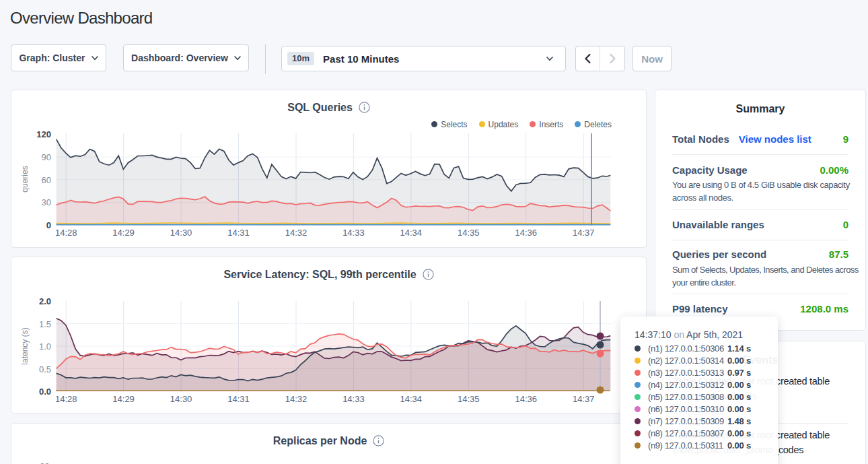 The image size is (868, 464). Describe the element at coordinates (45, 325) in the screenshot. I see `svg-text: 1.5` at that location.